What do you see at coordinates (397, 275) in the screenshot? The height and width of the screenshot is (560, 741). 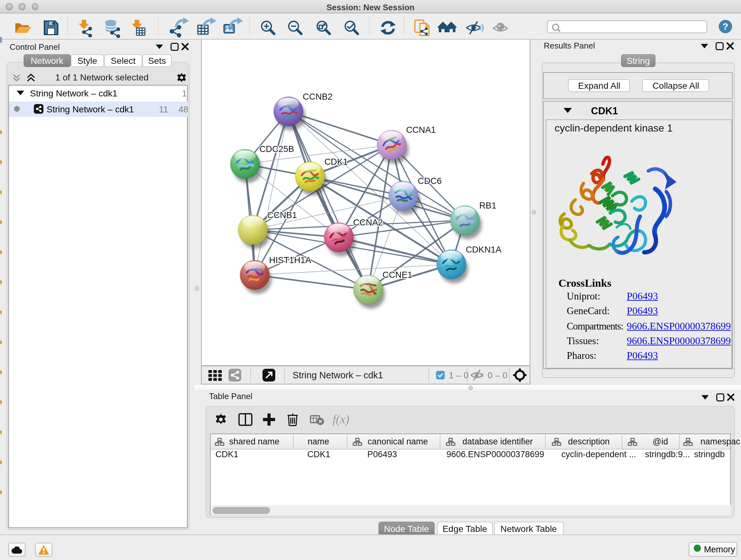 I see `svg-text: CCNE1` at bounding box center [397, 275].